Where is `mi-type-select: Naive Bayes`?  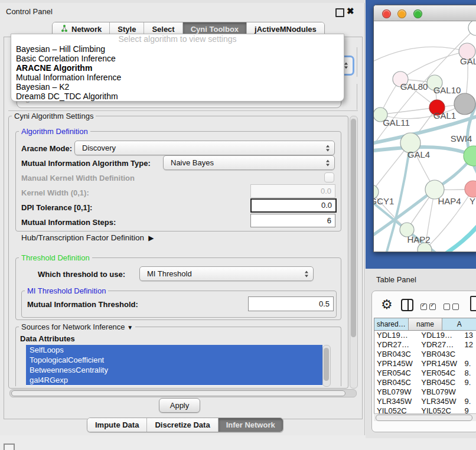
mi-type-select: Naive Bayes is located at coordinates (249, 163).